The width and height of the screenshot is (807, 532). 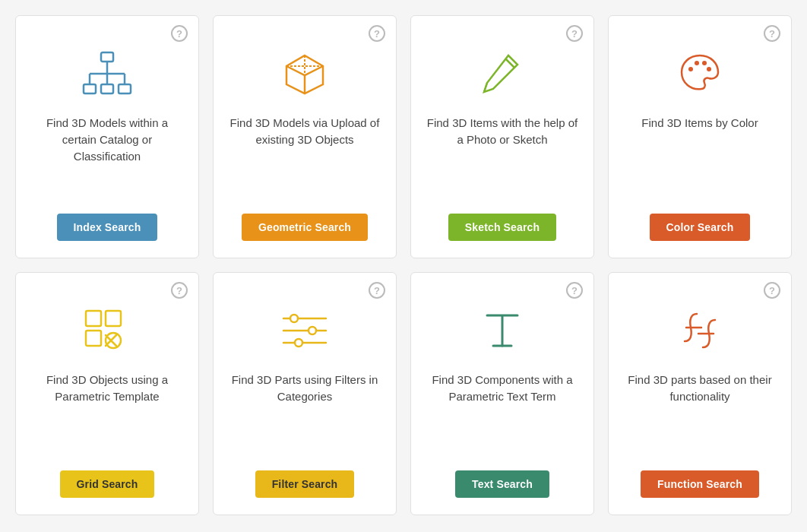 I want to click on card-description-index-search: Find 3D Models within a certain Catalog …, so click(x=107, y=157).